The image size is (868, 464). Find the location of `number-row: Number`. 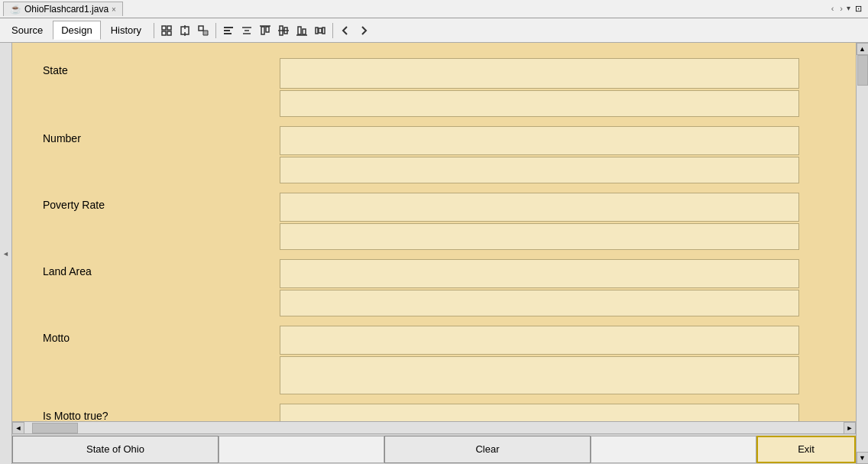

number-row: Number is located at coordinates (434, 156).